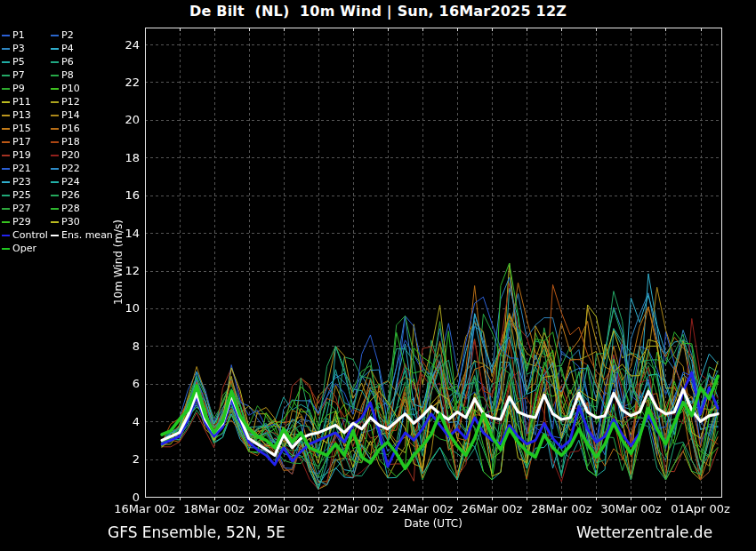 The height and width of the screenshot is (551, 756). Describe the element at coordinates (60, 142) in the screenshot. I see `legend-row: P17P18` at that location.